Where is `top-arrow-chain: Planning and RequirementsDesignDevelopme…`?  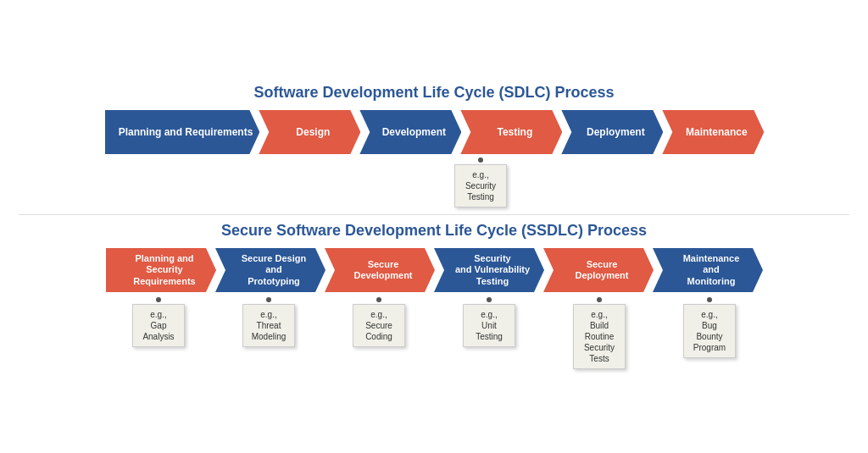
top-arrow-chain: Planning and RequirementsDesignDevelopme… is located at coordinates (434, 132).